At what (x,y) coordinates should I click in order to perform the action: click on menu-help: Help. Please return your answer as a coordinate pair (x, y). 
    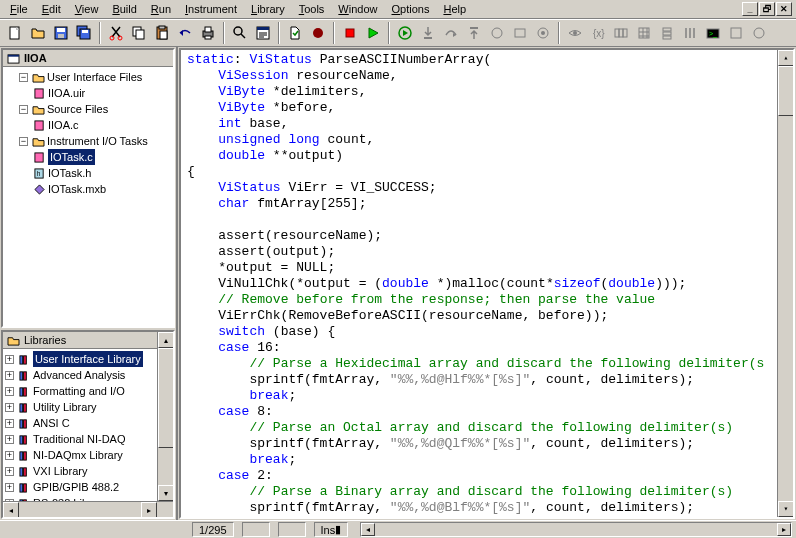
    Looking at the image, I should click on (454, 9).